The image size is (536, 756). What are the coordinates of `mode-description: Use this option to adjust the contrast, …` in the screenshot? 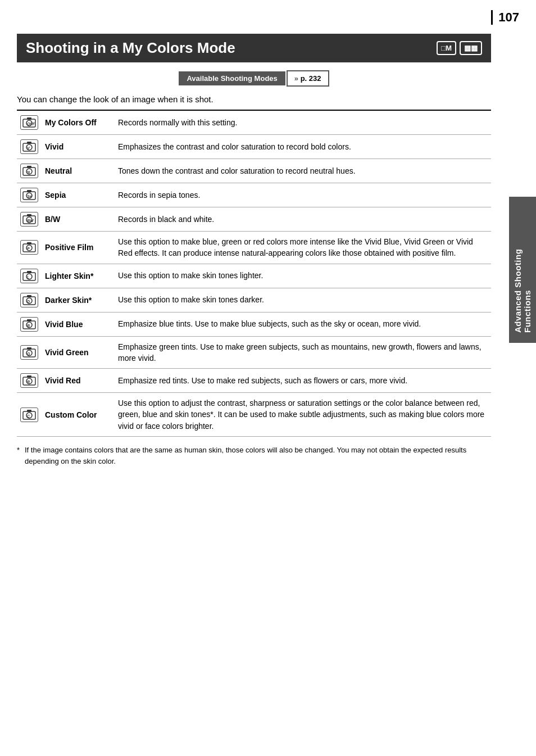 It's located at (303, 415).